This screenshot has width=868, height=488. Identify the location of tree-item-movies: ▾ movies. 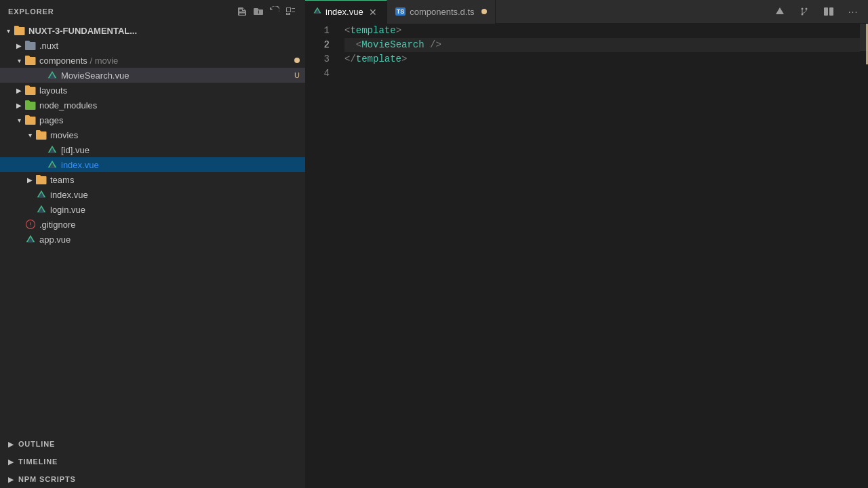
(153, 135).